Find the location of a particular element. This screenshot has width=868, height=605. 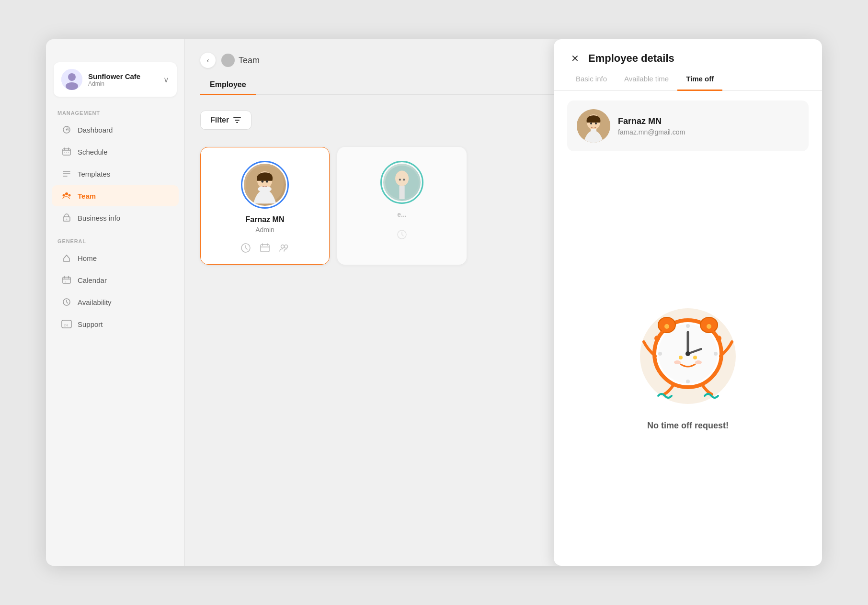

sidebar-item-label-schedule: Schedule is located at coordinates (93, 152).